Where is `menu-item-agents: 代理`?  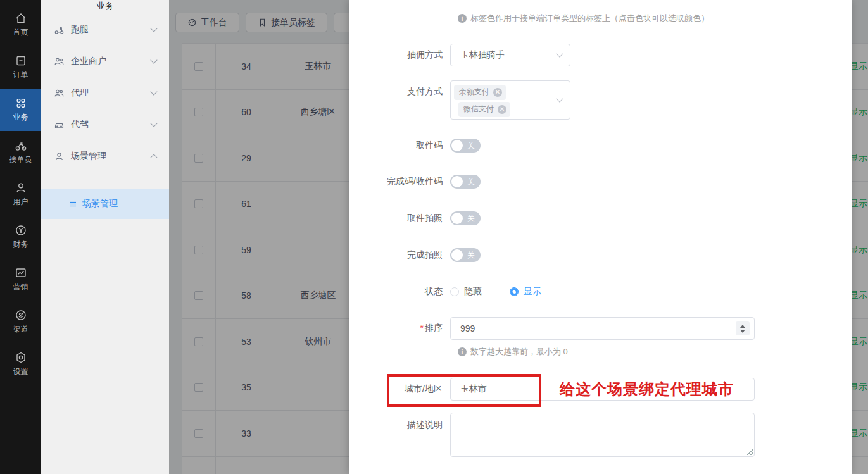
menu-item-agents: 代理 is located at coordinates (105, 93).